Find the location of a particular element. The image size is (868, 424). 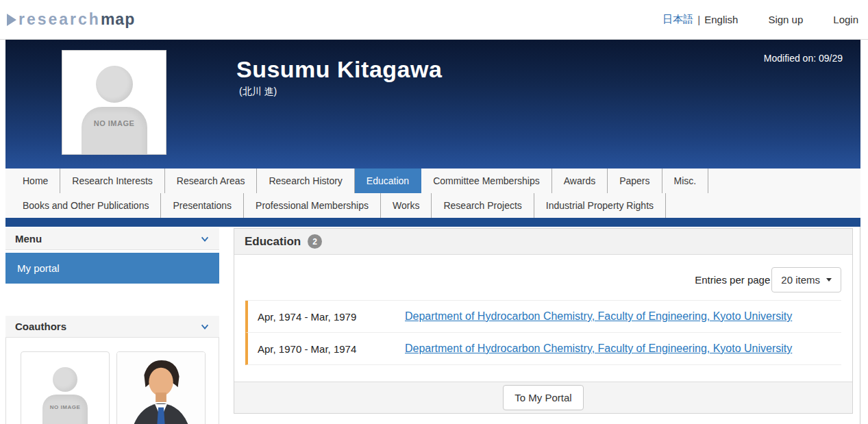

profile-name-kanji: (北川 進) is located at coordinates (340, 92).